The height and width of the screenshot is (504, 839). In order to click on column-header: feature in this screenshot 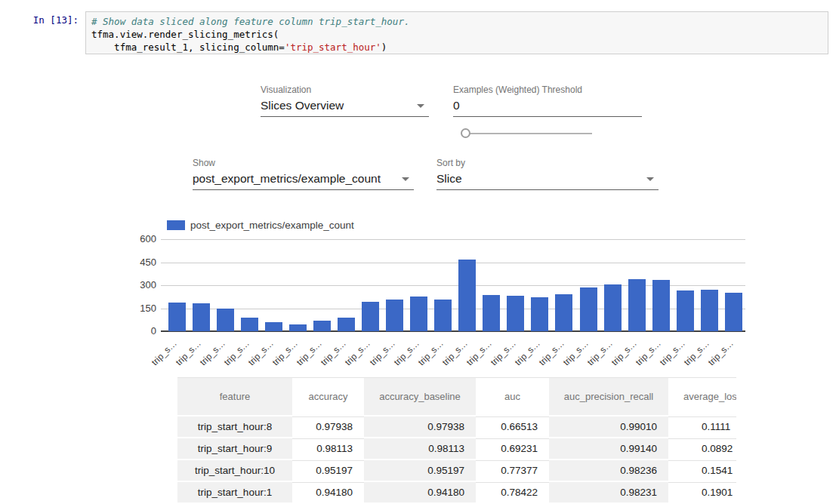, I will do `click(235, 397)`.